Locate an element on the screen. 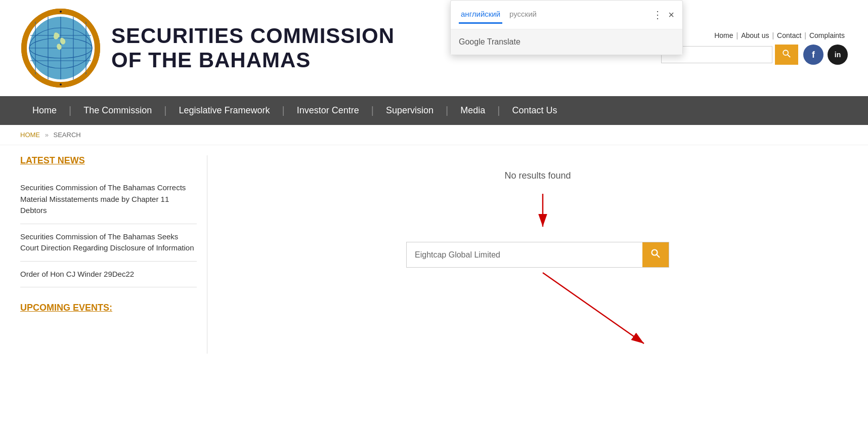  about-link: About us is located at coordinates (755, 35).